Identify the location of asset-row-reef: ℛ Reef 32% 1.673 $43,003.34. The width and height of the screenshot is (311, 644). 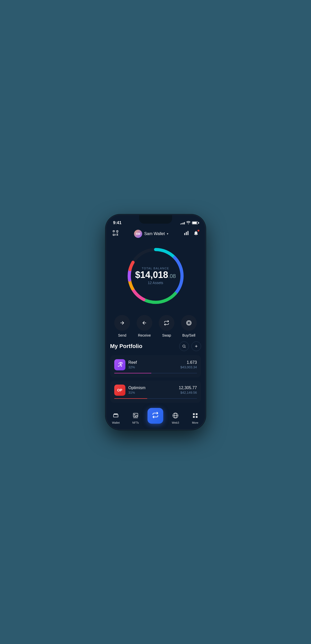
(156, 365).